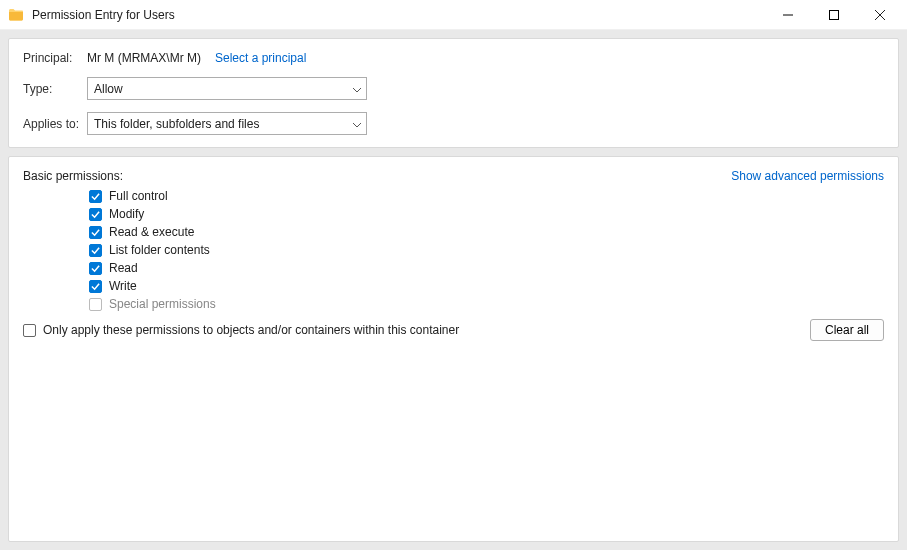 The image size is (907, 550). I want to click on show-advanced-permissions-link: Show advanced permissions, so click(808, 176).